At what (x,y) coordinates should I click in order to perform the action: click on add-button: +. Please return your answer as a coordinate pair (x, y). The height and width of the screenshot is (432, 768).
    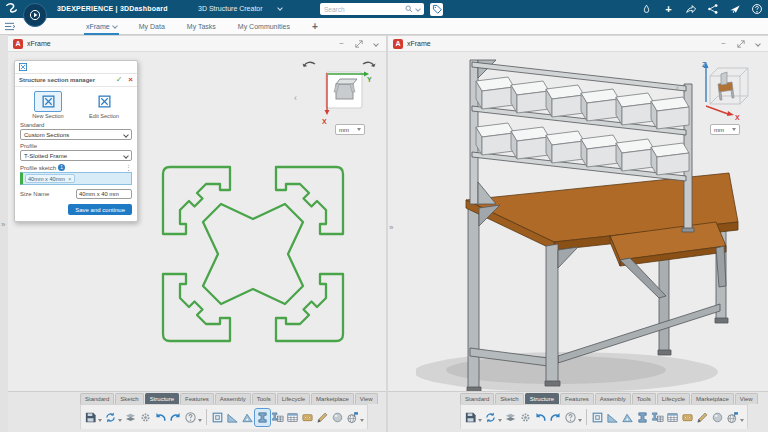
    Looking at the image, I should click on (668, 10).